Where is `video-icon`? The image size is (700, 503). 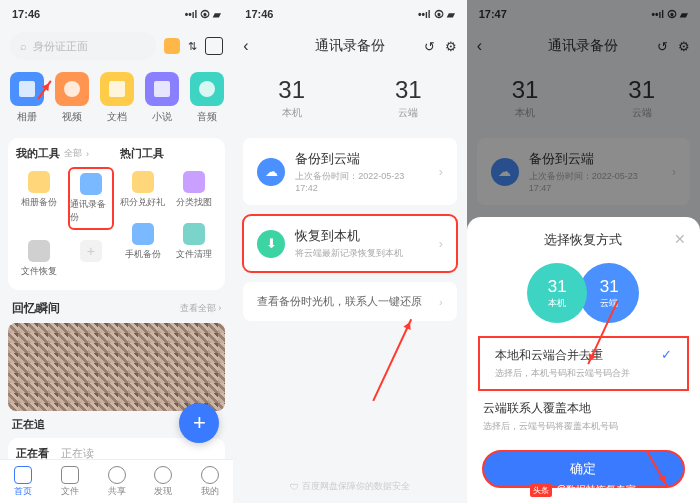
video-icon is located at coordinates (72, 89).